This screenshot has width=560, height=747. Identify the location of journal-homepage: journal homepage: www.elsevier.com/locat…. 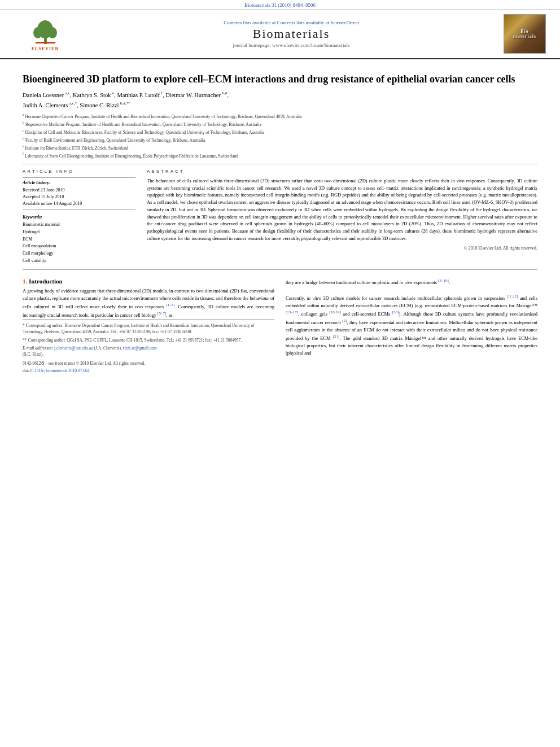
(291, 45).